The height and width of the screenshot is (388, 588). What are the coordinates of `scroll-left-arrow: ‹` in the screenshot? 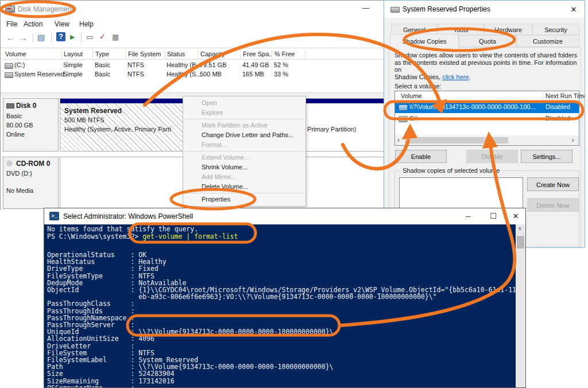 It's located at (399, 140).